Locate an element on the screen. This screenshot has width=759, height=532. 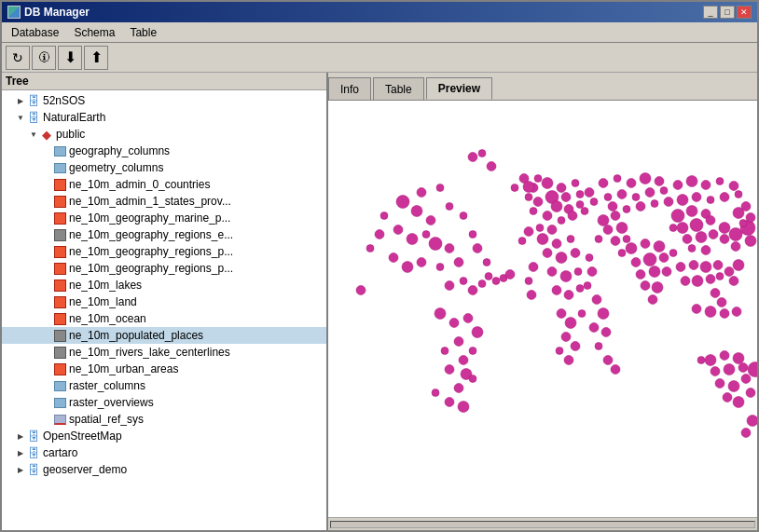
tree-label-ocean: ne_10m_ocean is located at coordinates (108, 319).